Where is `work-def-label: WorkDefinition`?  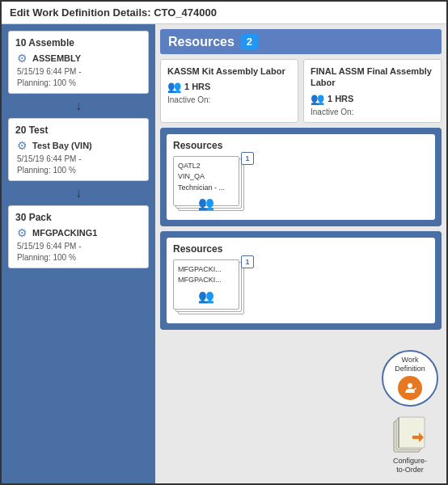 work-def-label: WorkDefinition is located at coordinates (410, 365).